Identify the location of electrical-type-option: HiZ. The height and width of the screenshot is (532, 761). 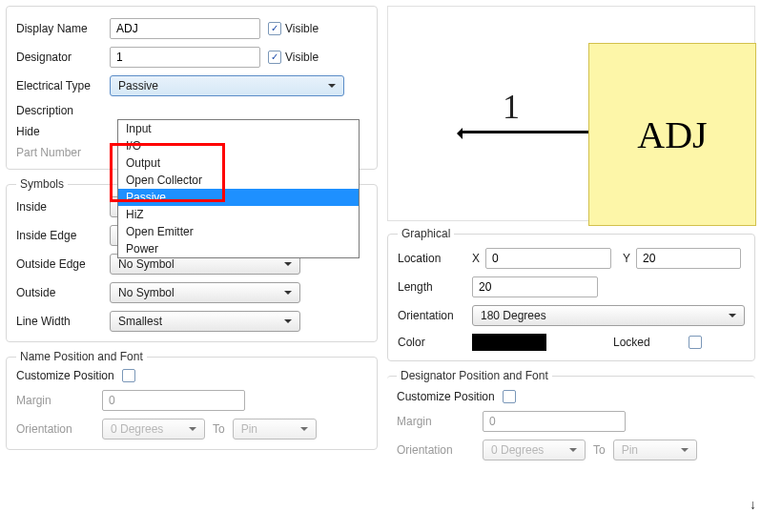
(238, 215).